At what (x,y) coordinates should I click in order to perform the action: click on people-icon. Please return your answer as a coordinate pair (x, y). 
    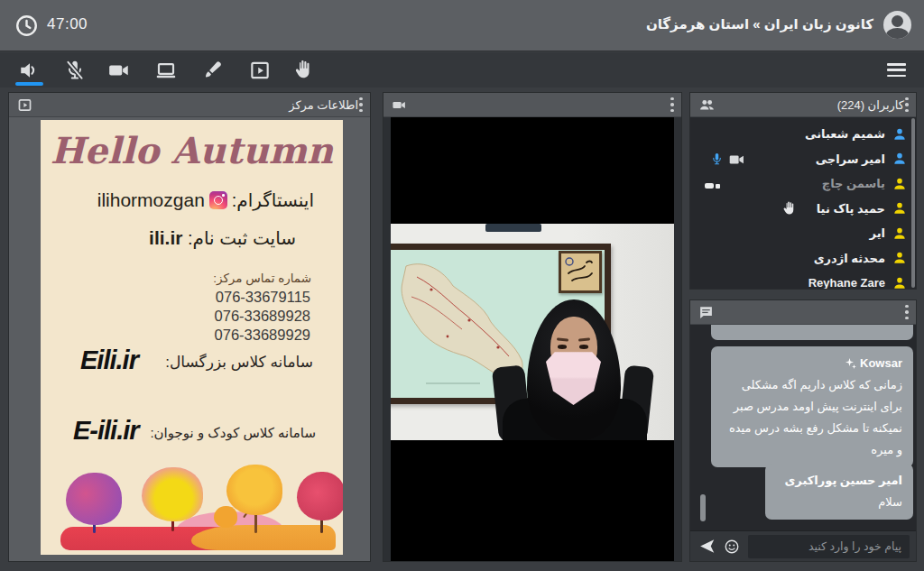
    Looking at the image, I should click on (707, 105).